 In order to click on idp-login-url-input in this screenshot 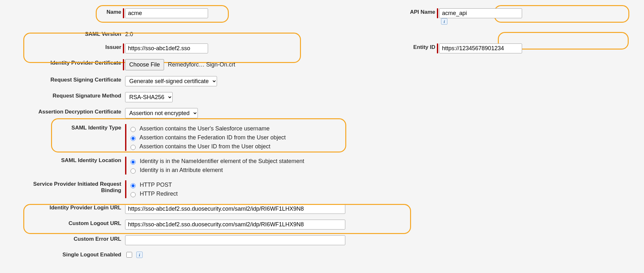, I will do `click(235, 209)`.